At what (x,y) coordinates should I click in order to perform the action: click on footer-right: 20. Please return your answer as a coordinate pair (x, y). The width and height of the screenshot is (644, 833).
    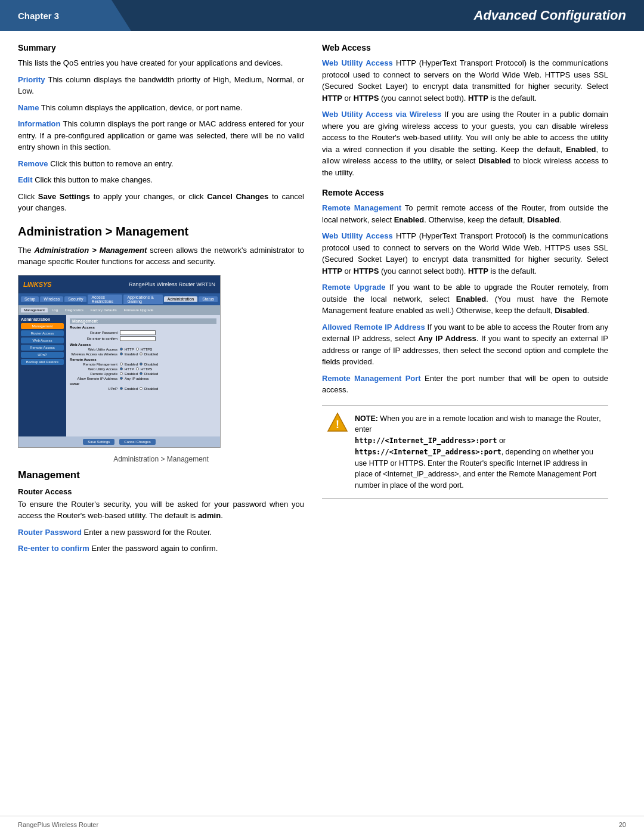
    Looking at the image, I should click on (623, 825).